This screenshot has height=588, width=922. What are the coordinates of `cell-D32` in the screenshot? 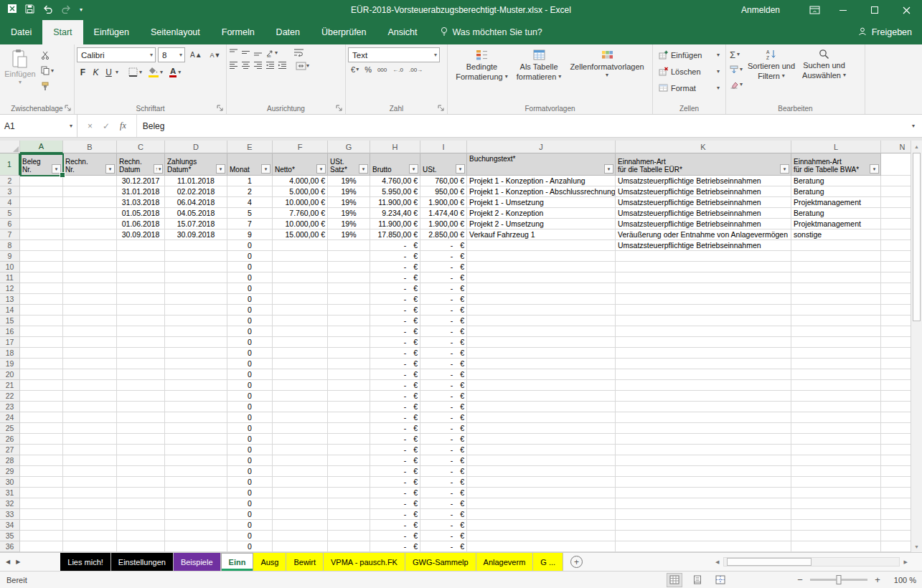 It's located at (197, 503).